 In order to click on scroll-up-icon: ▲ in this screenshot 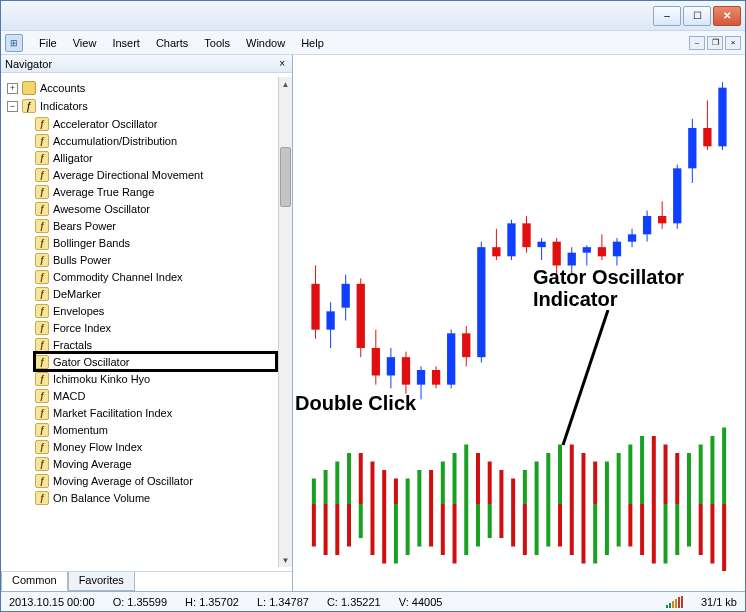, I will do `click(286, 84)`.